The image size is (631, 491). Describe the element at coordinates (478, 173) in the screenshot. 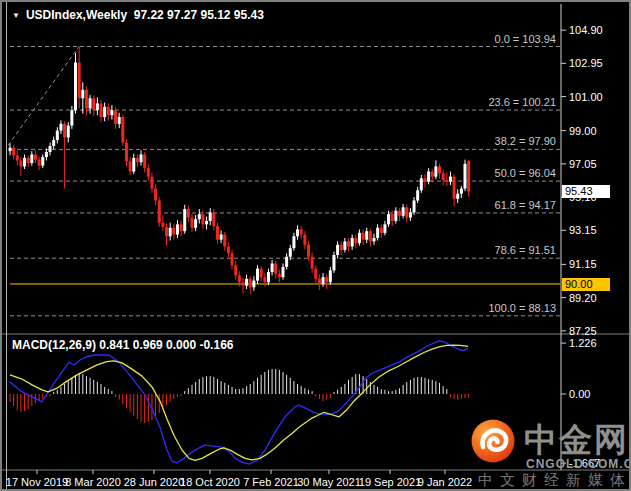

I see `fib-level-label: 50.0 = 96.04` at that location.